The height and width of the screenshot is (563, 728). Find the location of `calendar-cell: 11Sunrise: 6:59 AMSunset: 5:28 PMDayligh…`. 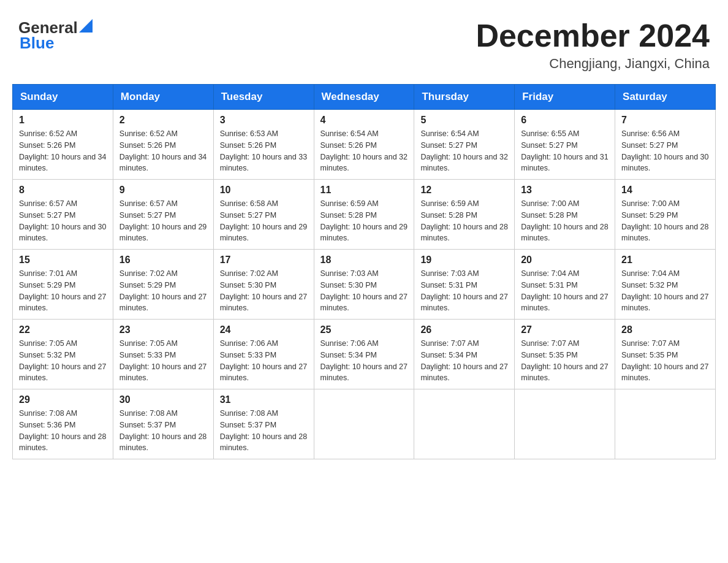

calendar-cell: 11Sunrise: 6:59 AMSunset: 5:28 PMDayligh… is located at coordinates (364, 215).